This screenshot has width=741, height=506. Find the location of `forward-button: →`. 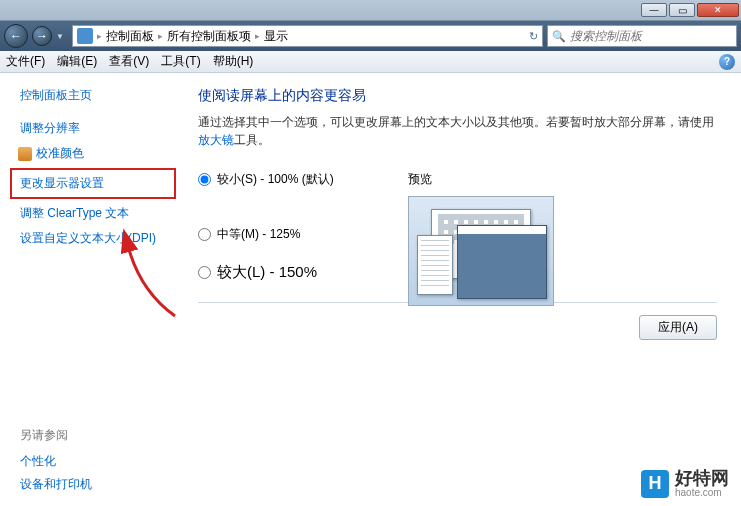

forward-button: → is located at coordinates (42, 36).